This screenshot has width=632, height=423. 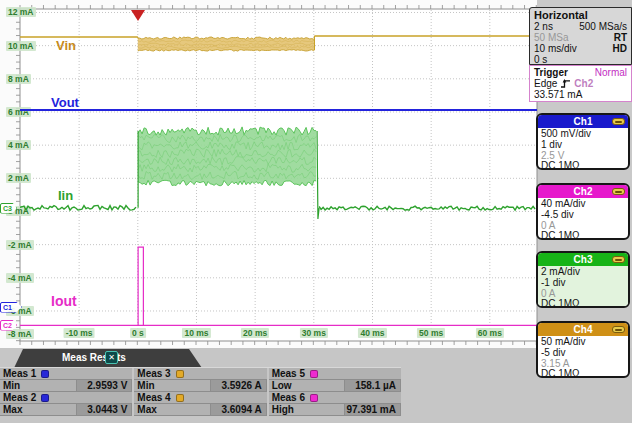 I want to click on trigger-source: Ch2, so click(x=584, y=84).